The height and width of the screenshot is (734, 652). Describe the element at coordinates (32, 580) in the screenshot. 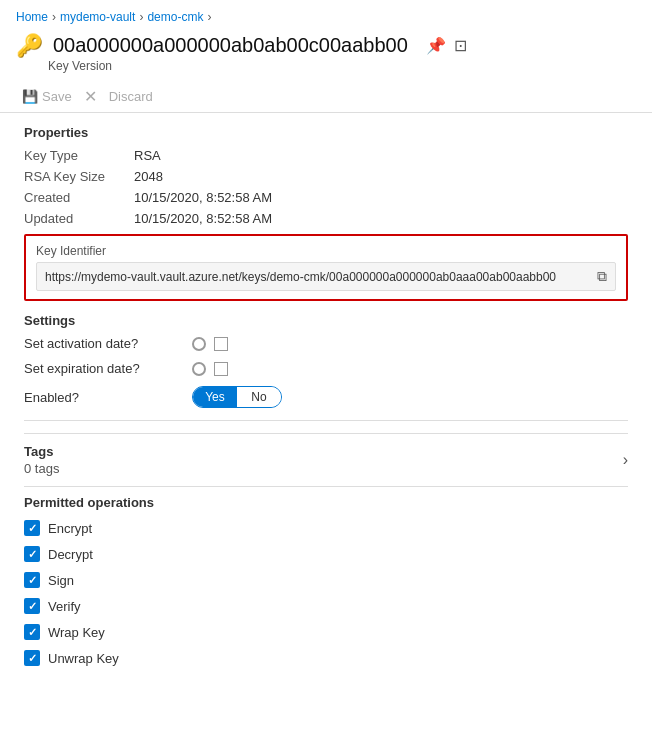

I see `op-checkbox-2: ✓` at that location.